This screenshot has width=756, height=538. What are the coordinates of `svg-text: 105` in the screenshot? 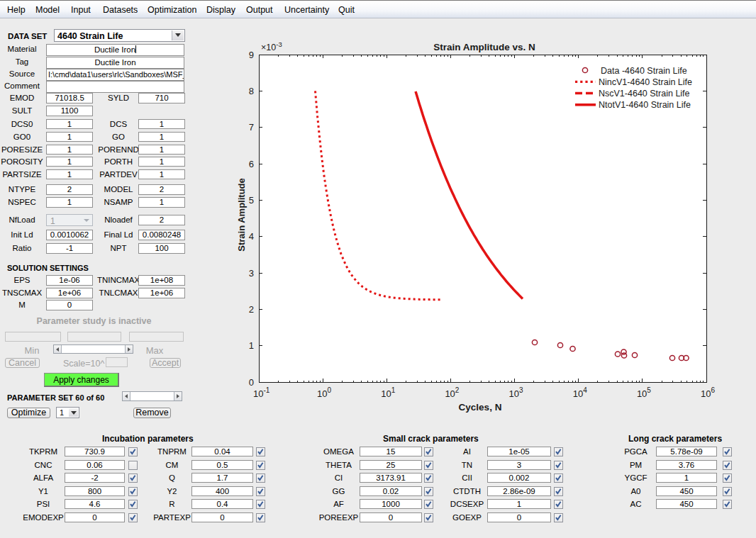 It's located at (644, 393).